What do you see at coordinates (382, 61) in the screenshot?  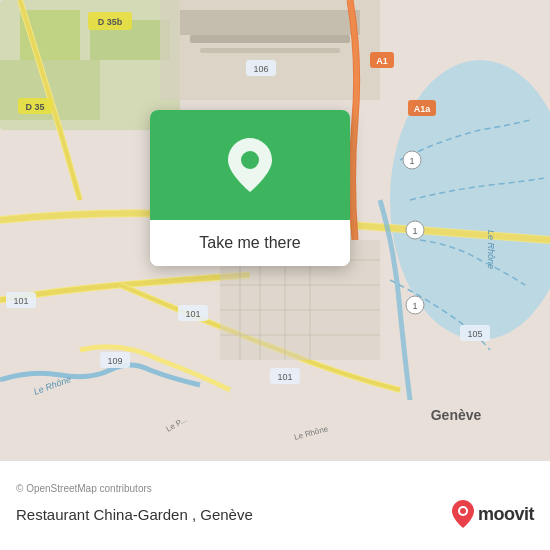 I see `svg-text: A1` at bounding box center [382, 61].